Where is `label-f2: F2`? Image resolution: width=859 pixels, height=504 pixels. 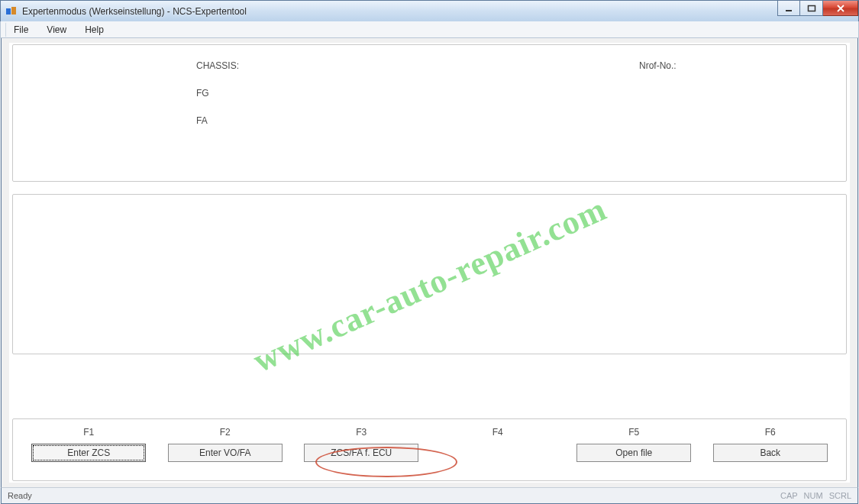
label-f2: F2 is located at coordinates (226, 431).